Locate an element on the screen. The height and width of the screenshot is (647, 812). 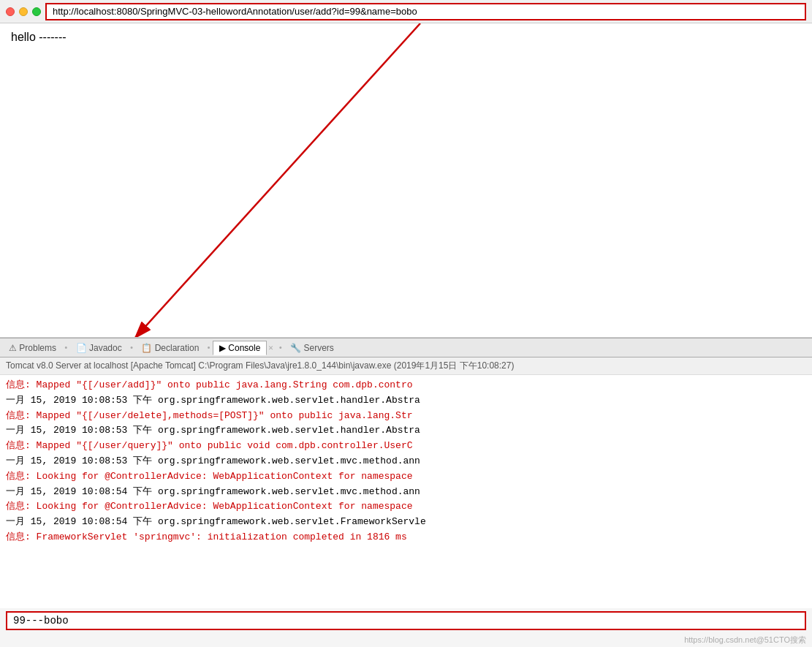
hello-text: hello ------- is located at coordinates (406, 37).